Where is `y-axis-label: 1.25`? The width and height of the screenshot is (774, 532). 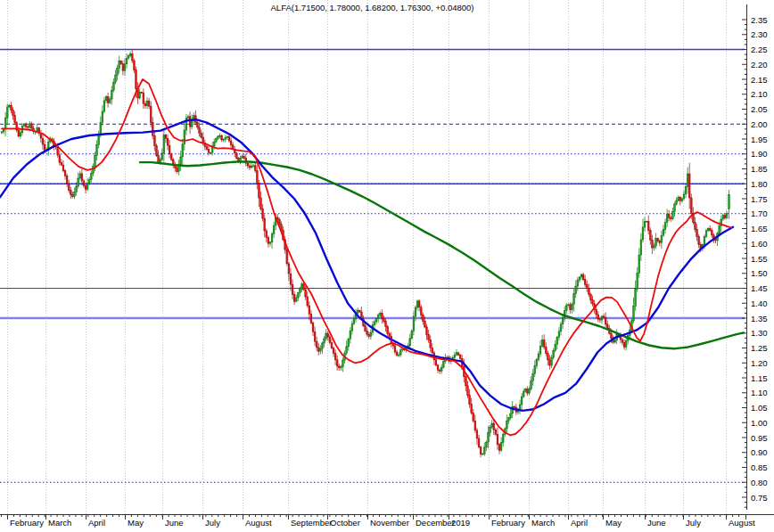 y-axis-label: 1.25 is located at coordinates (760, 348).